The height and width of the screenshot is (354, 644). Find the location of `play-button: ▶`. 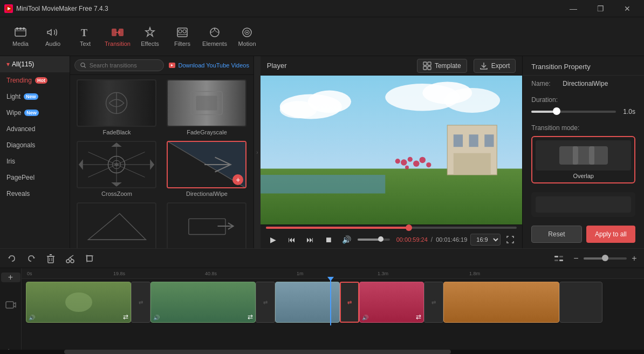

play-button: ▶ is located at coordinates (273, 240).